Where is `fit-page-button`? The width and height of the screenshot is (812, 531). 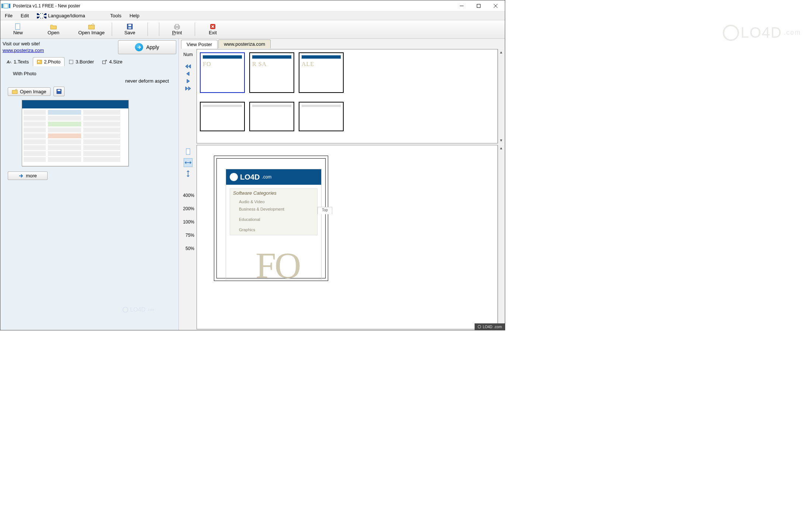
fit-page-button is located at coordinates (188, 152).